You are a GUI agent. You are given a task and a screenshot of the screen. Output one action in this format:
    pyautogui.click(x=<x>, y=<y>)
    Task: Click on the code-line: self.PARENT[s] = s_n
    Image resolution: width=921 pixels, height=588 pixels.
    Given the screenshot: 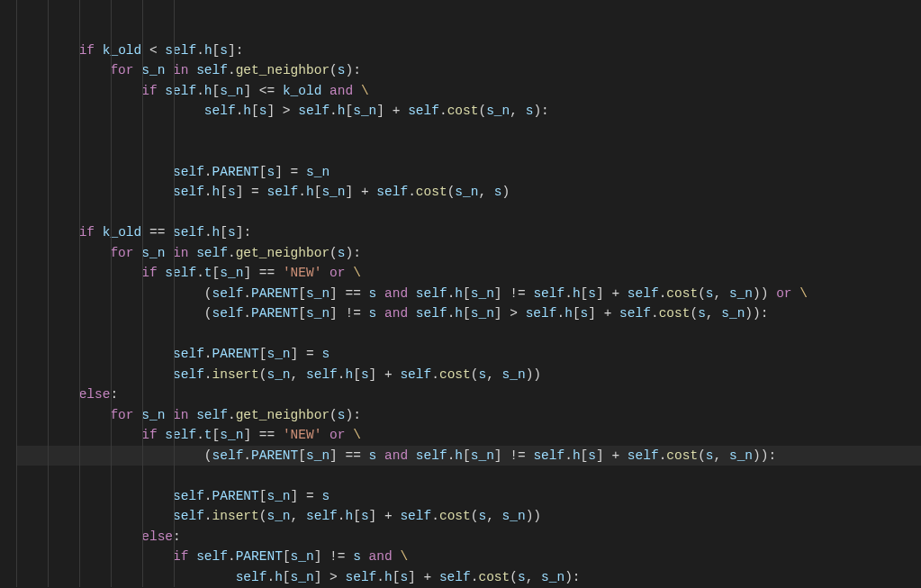 What is the action you would take?
    pyautogui.click(x=468, y=173)
    